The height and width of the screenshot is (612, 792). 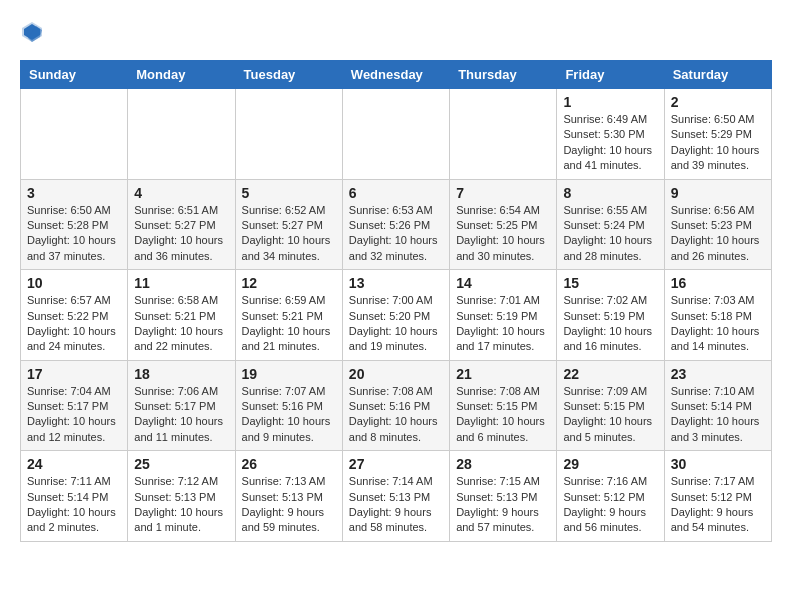 What do you see at coordinates (181, 430) in the screenshot?
I see `day-info-line: Daylight: 10 hours and 11 minutes.` at bounding box center [181, 430].